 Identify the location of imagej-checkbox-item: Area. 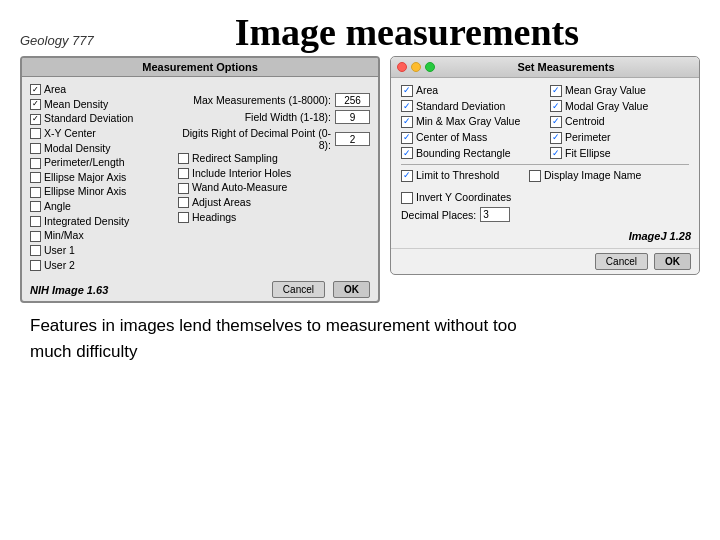
(470, 91).